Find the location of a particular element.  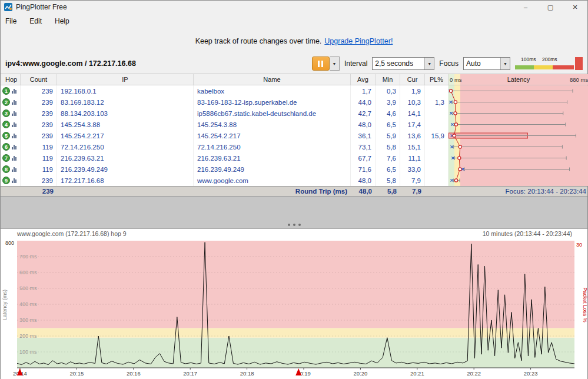

col-header-count: Count is located at coordinates (39, 79).